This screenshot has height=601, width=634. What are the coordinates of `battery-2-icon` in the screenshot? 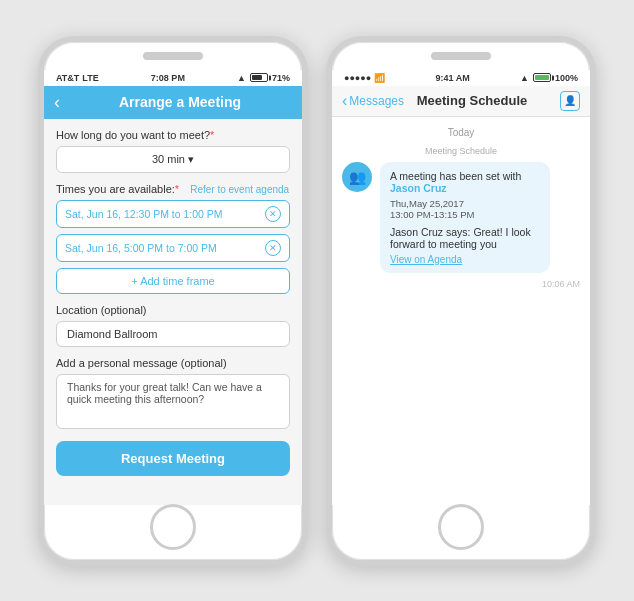 It's located at (542, 78).